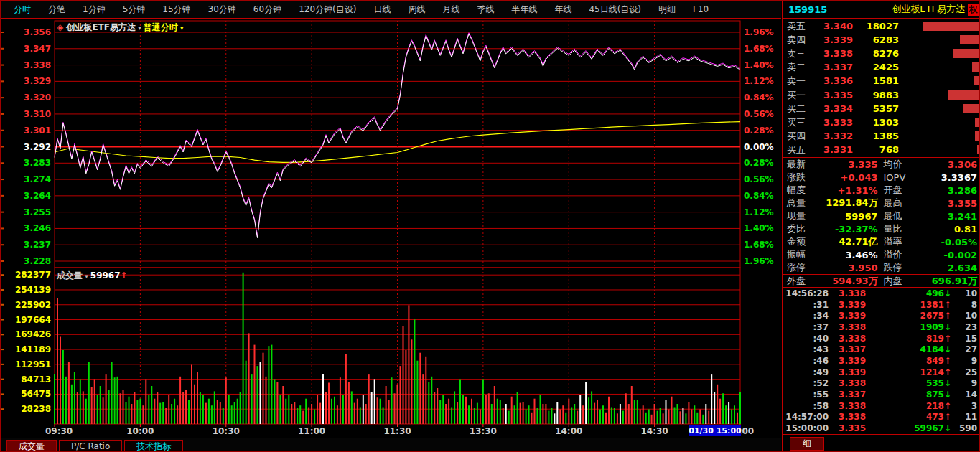 This screenshot has height=452, width=980. I want to click on menu-item: 30分钟, so click(223, 10).